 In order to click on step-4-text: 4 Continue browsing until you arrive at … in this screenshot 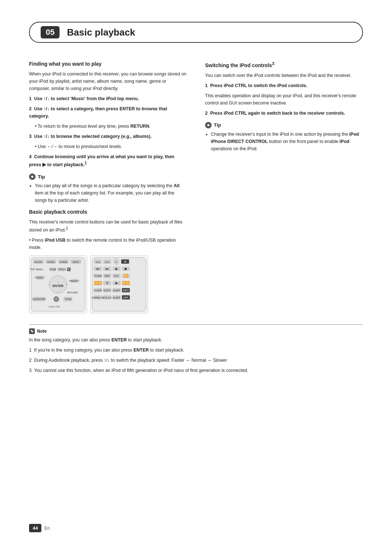, I will do `click(108, 161)`.